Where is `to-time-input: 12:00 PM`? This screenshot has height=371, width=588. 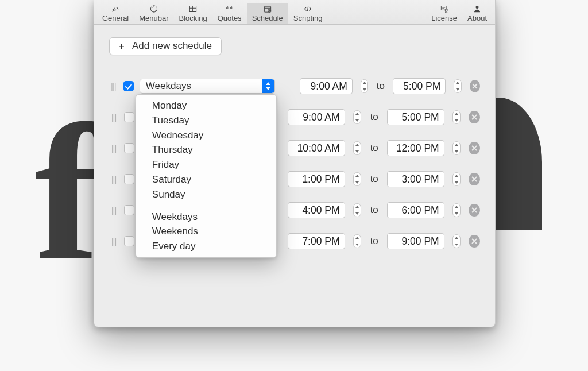
to-time-input: 12:00 PM is located at coordinates (416, 148).